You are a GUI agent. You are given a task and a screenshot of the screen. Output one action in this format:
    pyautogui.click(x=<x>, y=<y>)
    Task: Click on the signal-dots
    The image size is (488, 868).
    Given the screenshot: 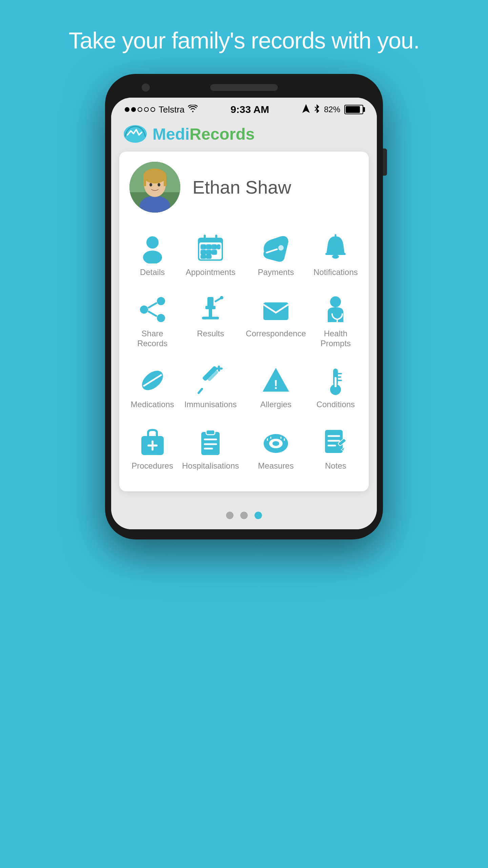 What is the action you would take?
    pyautogui.click(x=140, y=110)
    